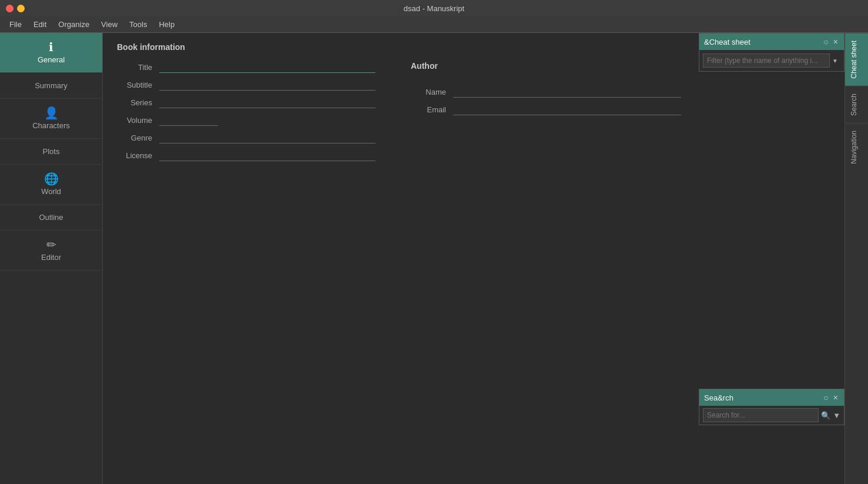 Image resolution: width=868 pixels, height=484 pixels. What do you see at coordinates (246, 85) in the screenshot?
I see `subtitle-field-row: Subtitle` at bounding box center [246, 85].